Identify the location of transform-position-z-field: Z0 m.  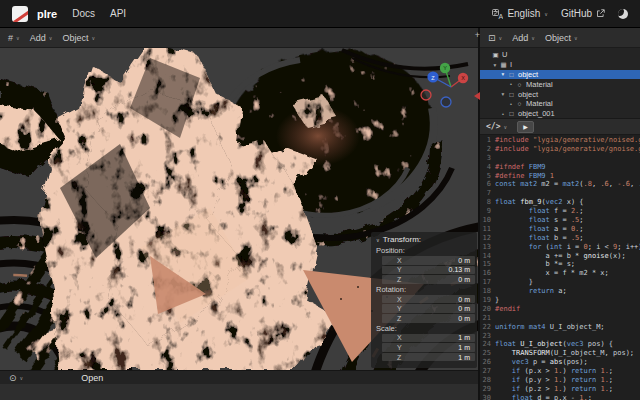
(428, 280).